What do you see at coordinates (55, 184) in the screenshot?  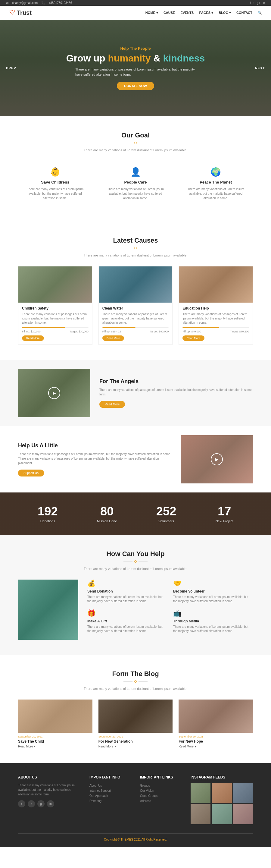 I see `goal-card-0: 👶 Save Childrens There are many variatio…` at bounding box center [55, 184].